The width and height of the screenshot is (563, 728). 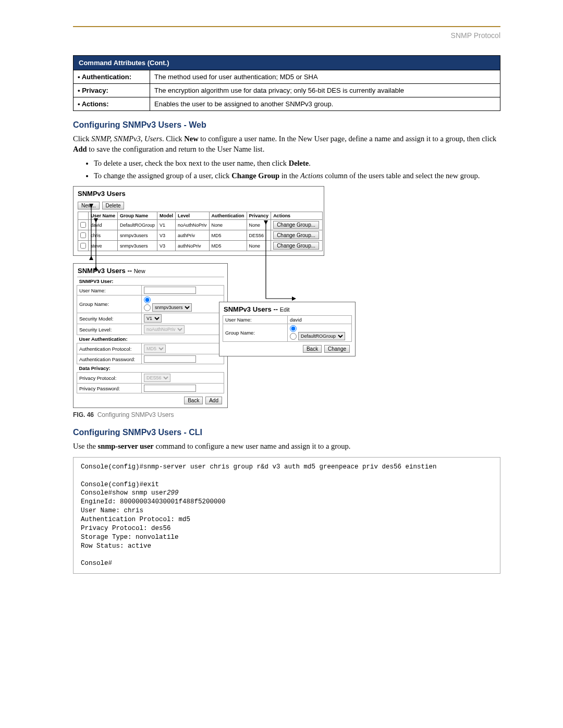 I want to click on group-radio-select, so click(x=147, y=307).